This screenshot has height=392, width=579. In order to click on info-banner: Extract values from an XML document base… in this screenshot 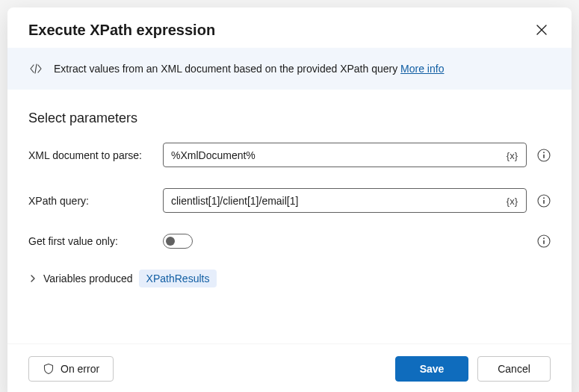, I will do `click(290, 69)`.